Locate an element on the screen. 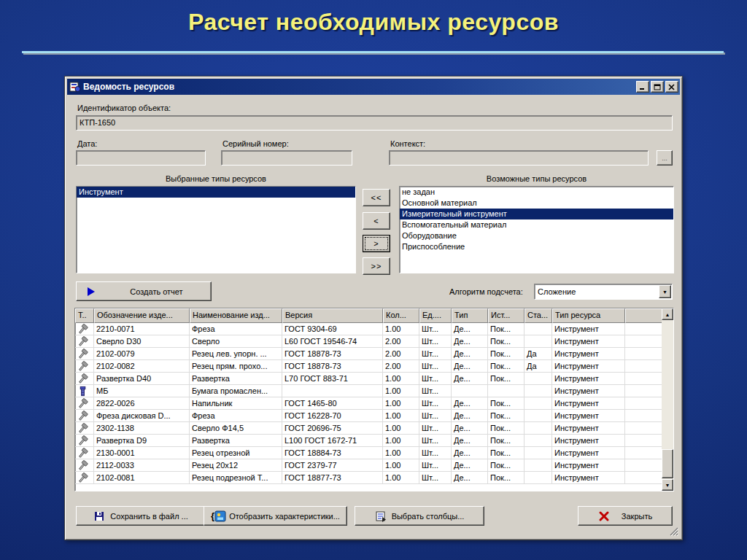 The height and width of the screenshot is (560, 747). table-row: Фреза дисковая D... Фреза ГОСТ 16228-70 … is located at coordinates (368, 416).